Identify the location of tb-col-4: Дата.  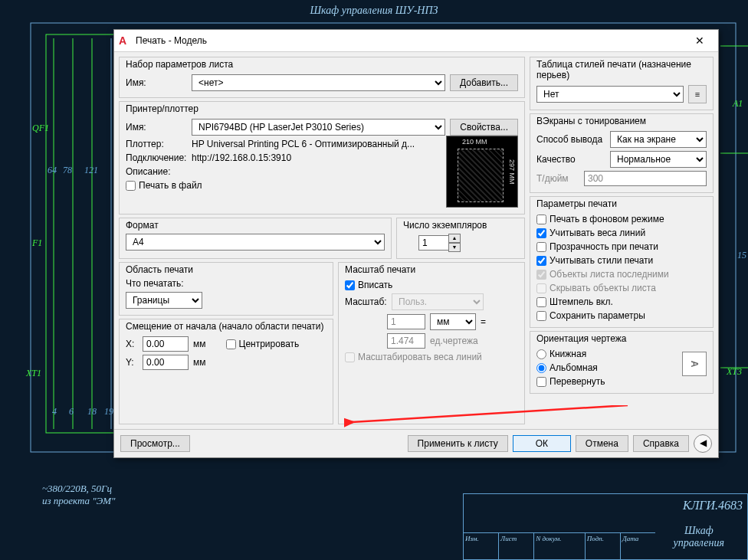
(638, 546).